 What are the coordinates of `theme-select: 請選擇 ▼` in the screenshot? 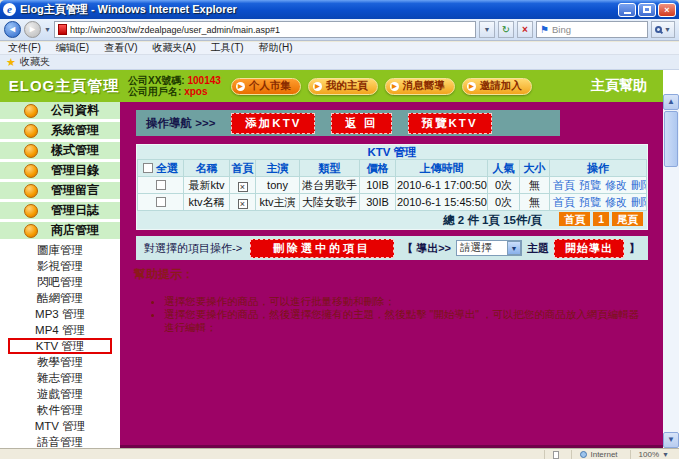 It's located at (489, 248).